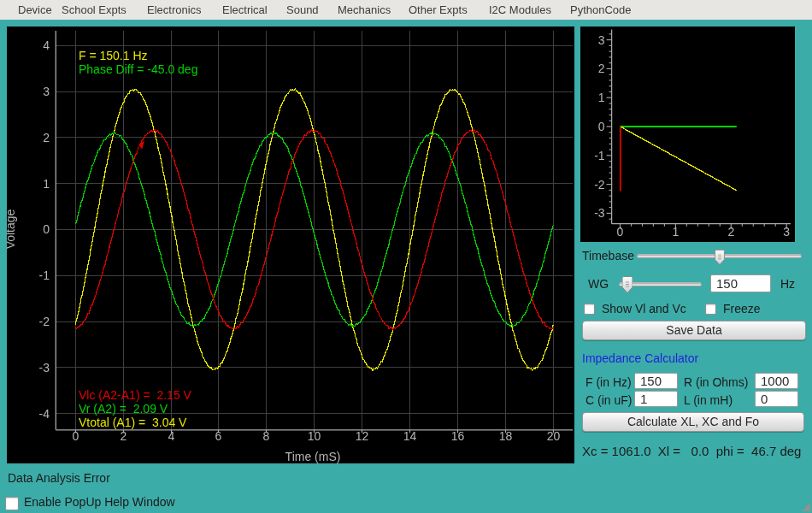 This screenshot has height=513, width=812. What do you see at coordinates (133, 422) in the screenshot?
I see `svg-text: Vtotal (A1) = 3.04 V` at bounding box center [133, 422].